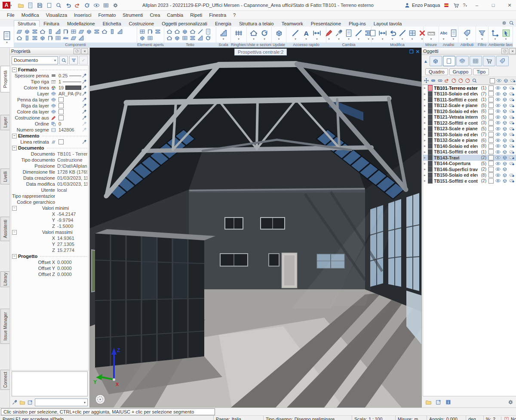 The image size is (516, 420). Describe the element at coordinates (506, 81) in the screenshot. I see `cube3d-icon` at that location.